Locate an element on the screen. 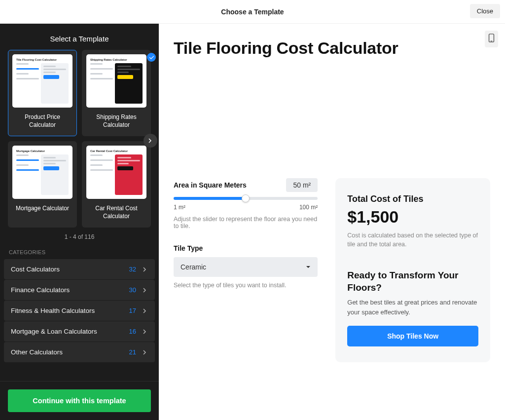 The image size is (505, 420). template-thumb: Mortgage Calculator is located at coordinates (42, 172).